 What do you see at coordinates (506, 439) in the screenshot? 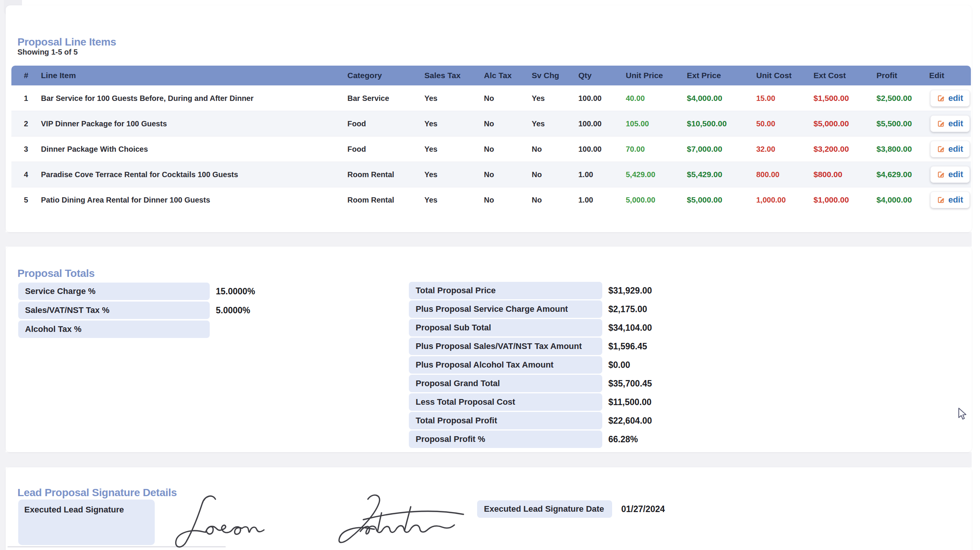
I see `totals-label: Proposal Profit %` at bounding box center [506, 439].